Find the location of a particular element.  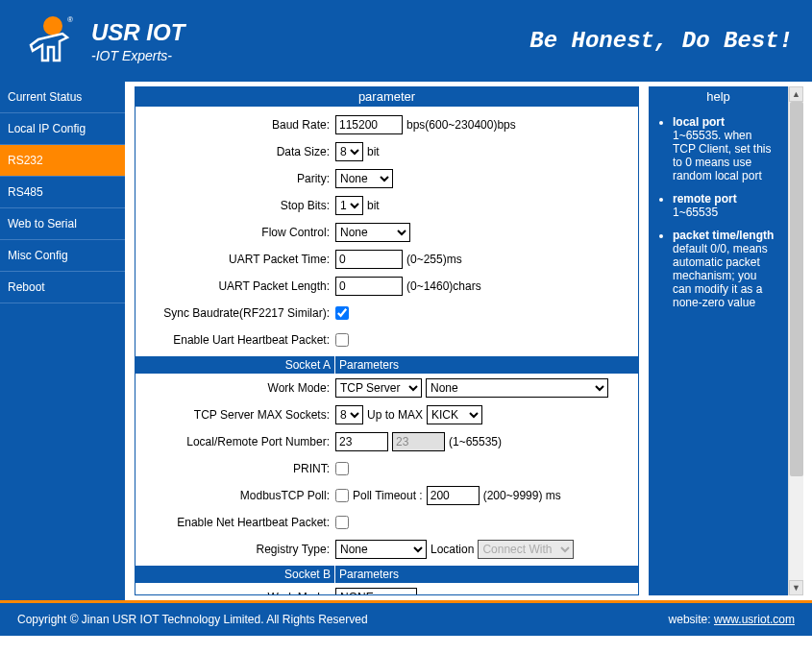

work-mode-a-select2: None is located at coordinates (517, 388).